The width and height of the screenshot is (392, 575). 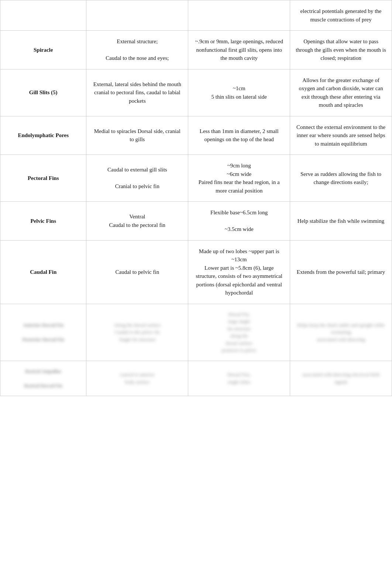 I want to click on spiracle-row: Spiracle External structure; Caudal to t…, so click(x=196, y=50).